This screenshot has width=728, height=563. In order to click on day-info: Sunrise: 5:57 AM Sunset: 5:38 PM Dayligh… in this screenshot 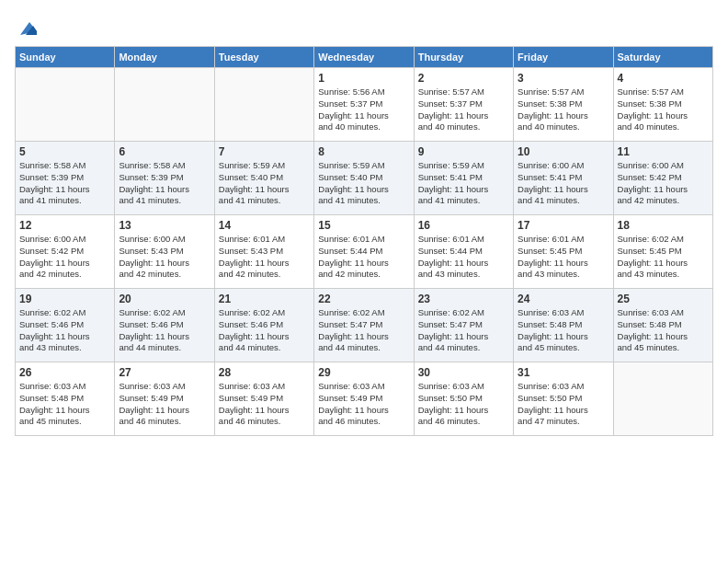, I will do `click(563, 110)`.